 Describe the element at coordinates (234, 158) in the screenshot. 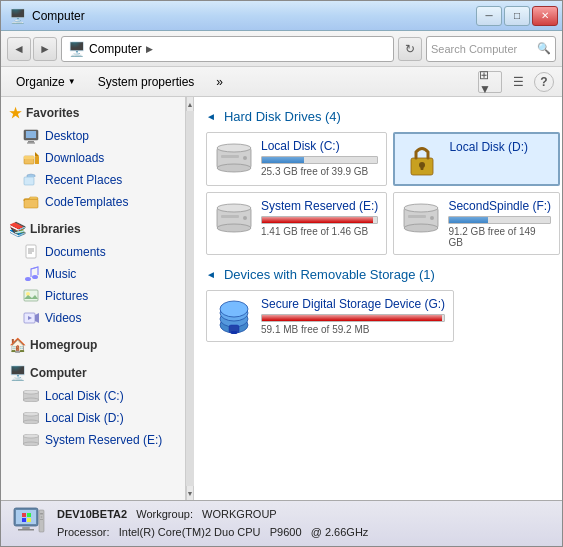

I see `drive-c-icon` at that location.